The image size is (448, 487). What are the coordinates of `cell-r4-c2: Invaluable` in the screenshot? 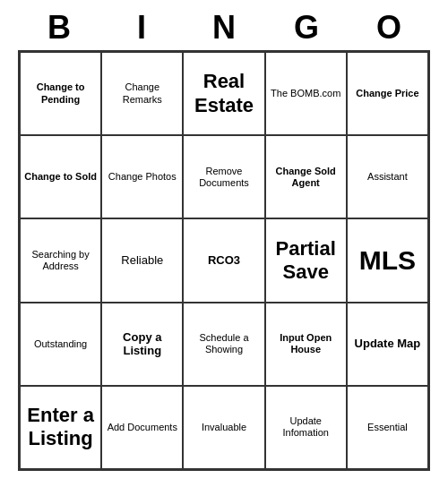 It's located at (224, 428).